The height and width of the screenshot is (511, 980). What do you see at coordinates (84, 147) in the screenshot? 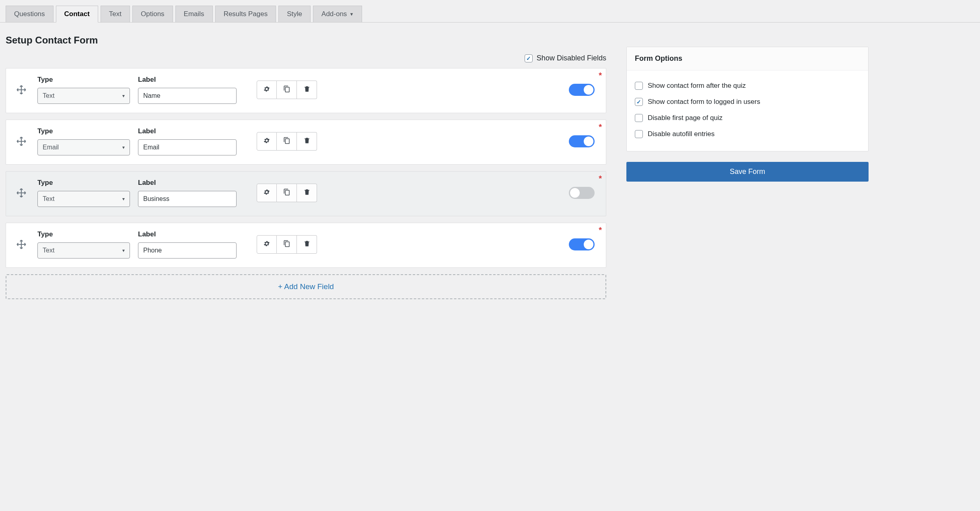
I see `type-select: Email▾` at bounding box center [84, 147].